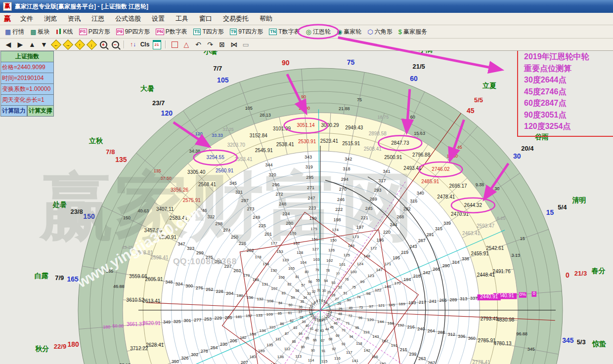 Image resolution: width=613 pixels, height=364 pixels. I want to click on svg-text: 302, so click(195, 355).